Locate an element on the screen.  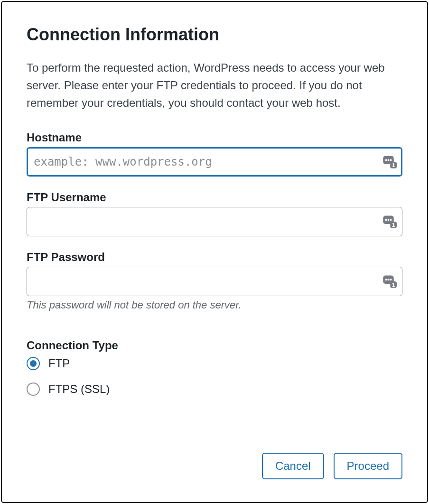
hostname-input-wrap: 1 is located at coordinates (214, 162).